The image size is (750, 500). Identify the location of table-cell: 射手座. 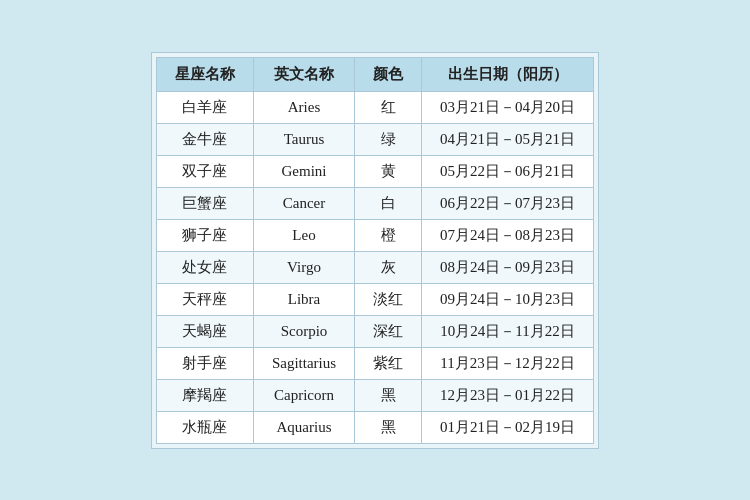
(204, 363).